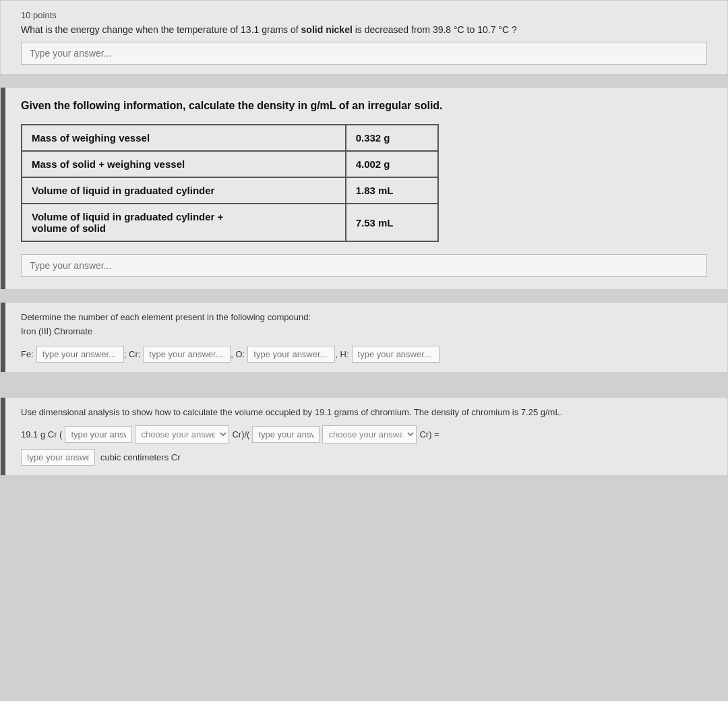 The image size is (728, 701). Describe the element at coordinates (183, 164) in the screenshot. I see `table-cell-label: Mass of solid + weighing vessel` at that location.